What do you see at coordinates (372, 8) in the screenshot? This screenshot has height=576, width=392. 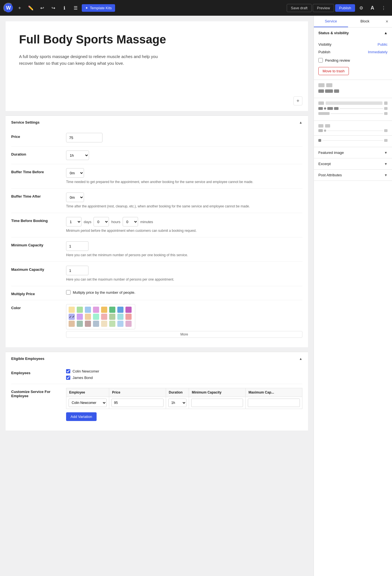 I see `a-button: A` at bounding box center [372, 8].